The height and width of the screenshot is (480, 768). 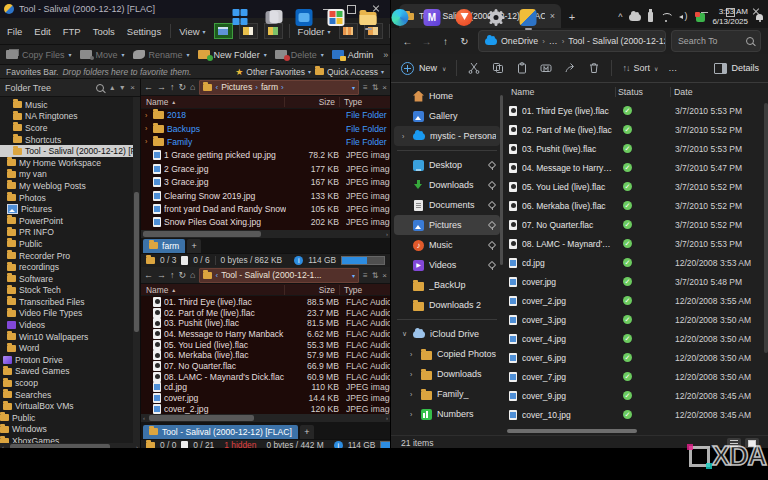 What do you see at coordinates (192, 32) in the screenshot?
I see `view-menu: View▾` at bounding box center [192, 32].